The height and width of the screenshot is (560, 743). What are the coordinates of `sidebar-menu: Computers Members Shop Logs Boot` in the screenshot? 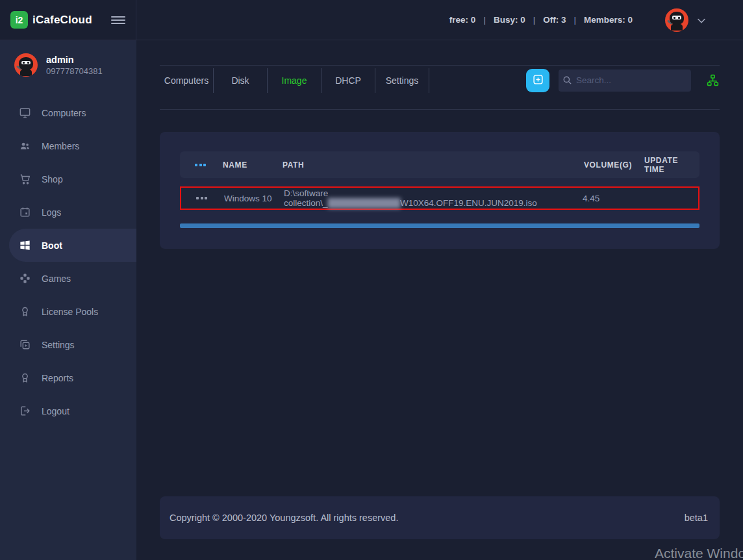 It's located at (68, 262).